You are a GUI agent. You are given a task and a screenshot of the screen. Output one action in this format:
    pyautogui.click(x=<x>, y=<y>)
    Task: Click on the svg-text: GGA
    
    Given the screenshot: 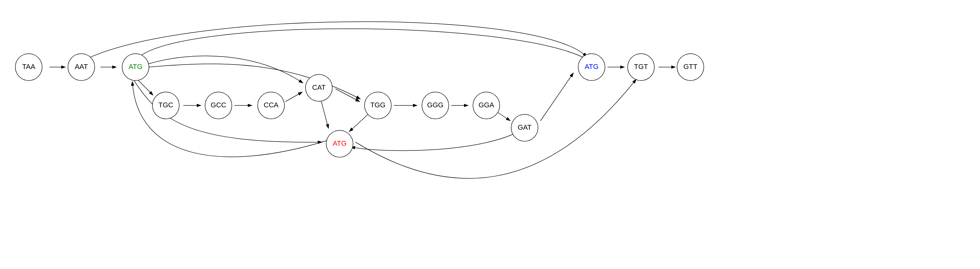 What is the action you would take?
    pyautogui.click(x=486, y=105)
    